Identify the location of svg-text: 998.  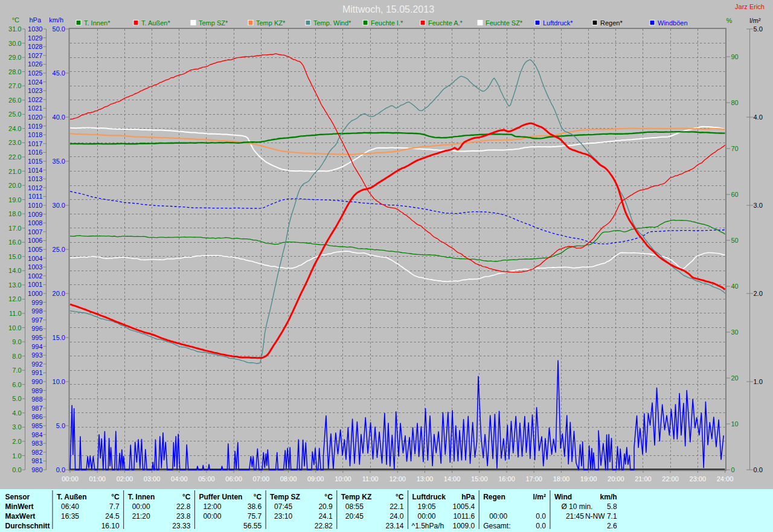
(37, 311).